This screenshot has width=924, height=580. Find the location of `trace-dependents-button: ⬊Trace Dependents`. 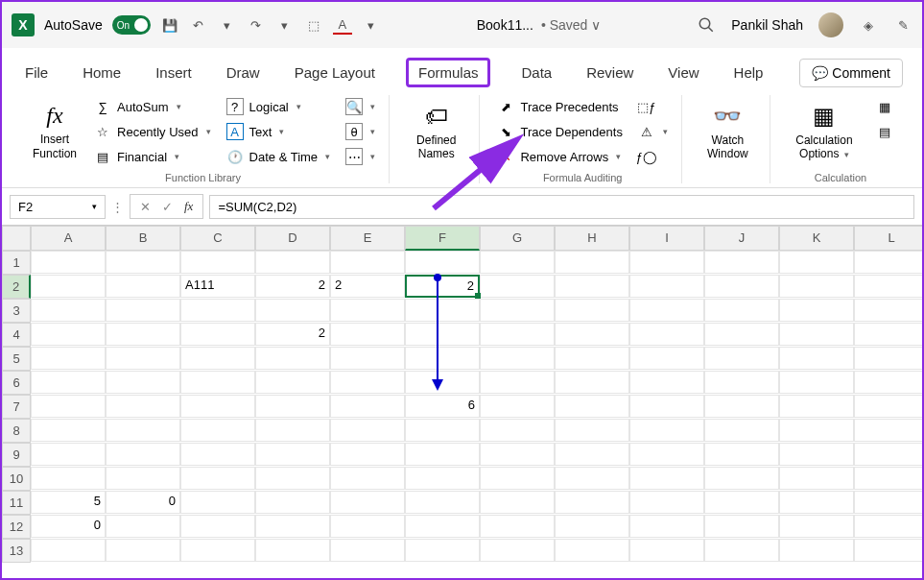

trace-dependents-button: ⬊Trace Dependents is located at coordinates (559, 132).